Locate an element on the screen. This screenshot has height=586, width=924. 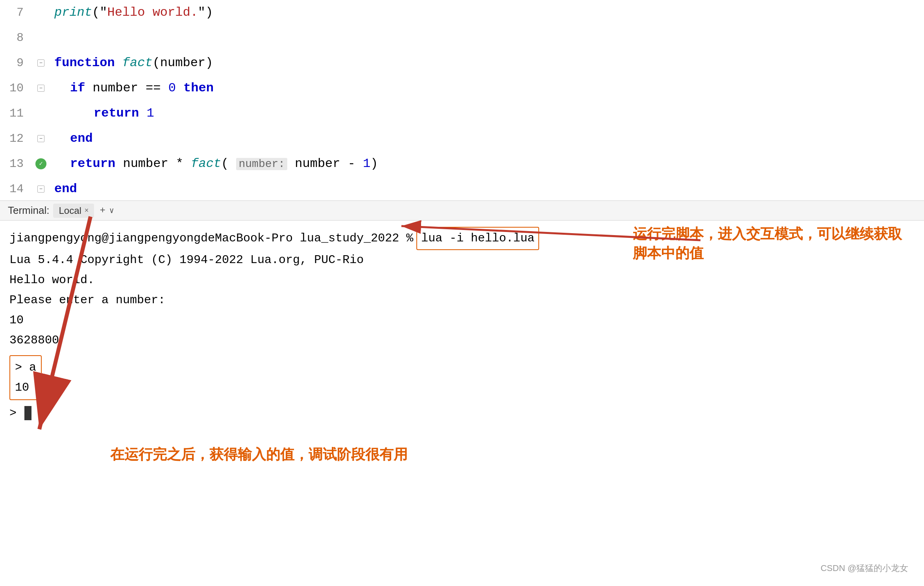
tab-close-icon: × is located at coordinates (87, 210).